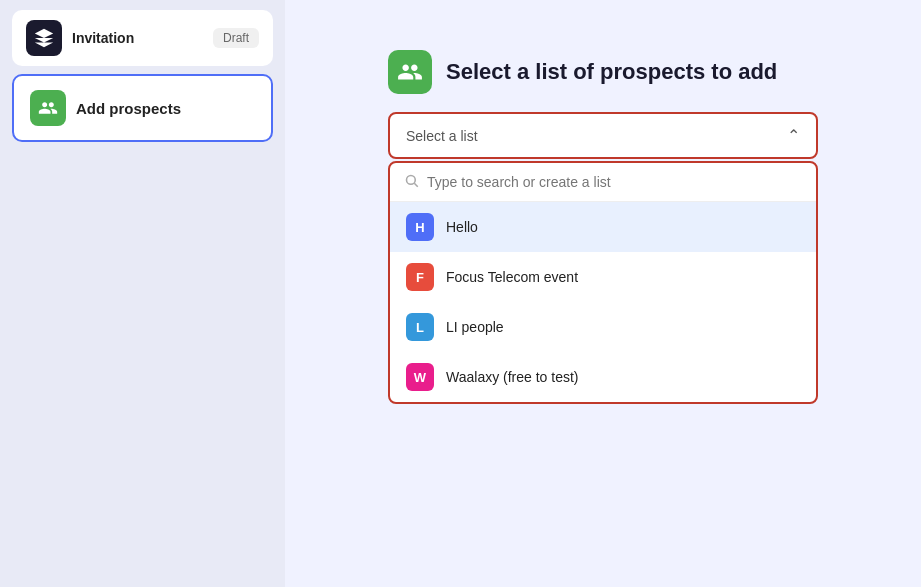 The image size is (921, 587). What do you see at coordinates (603, 327) in the screenshot?
I see `list-item: LLI people` at bounding box center [603, 327].